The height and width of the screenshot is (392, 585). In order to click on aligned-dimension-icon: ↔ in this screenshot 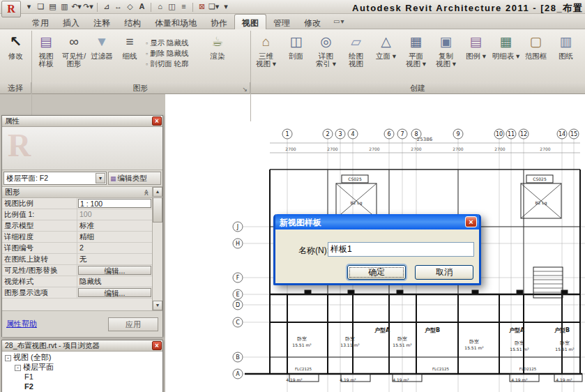, I will do `click(119, 7)`.